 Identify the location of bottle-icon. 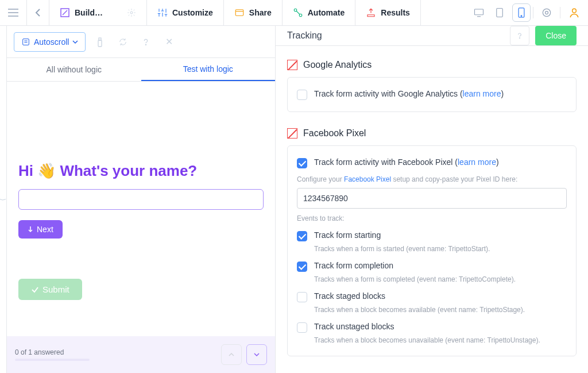
(100, 42).